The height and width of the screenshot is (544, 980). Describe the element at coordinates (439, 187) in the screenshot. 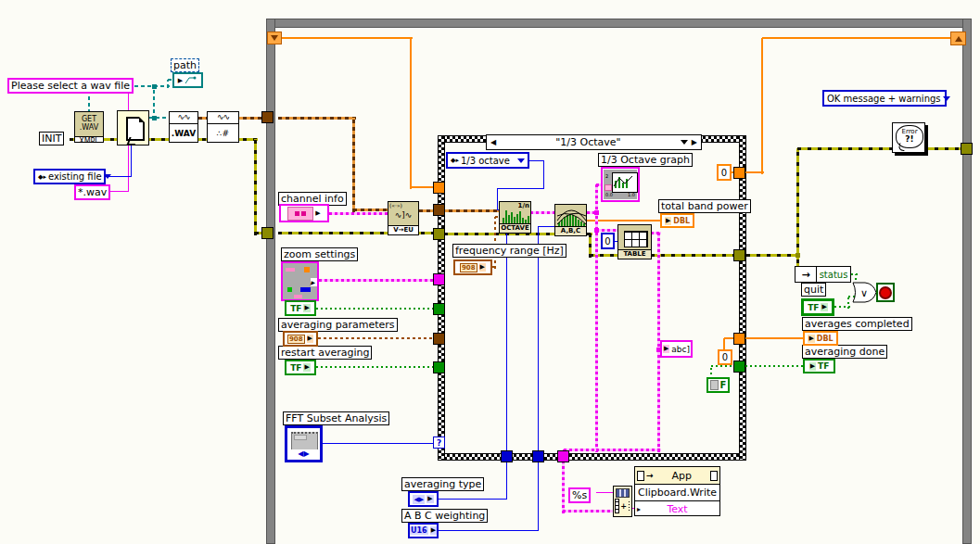

I see `tunnel-count-in` at that location.